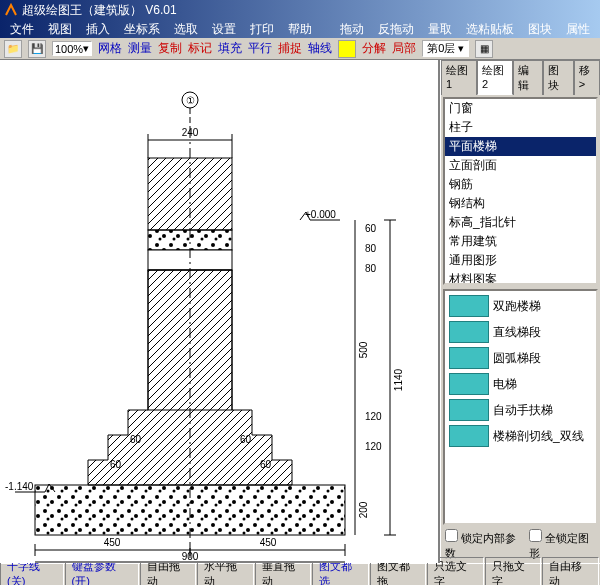 Image resolution: width=600 pixels, height=585 pixels. Describe the element at coordinates (558, 78) in the screenshot. I see `tab-block: 图块` at that location.